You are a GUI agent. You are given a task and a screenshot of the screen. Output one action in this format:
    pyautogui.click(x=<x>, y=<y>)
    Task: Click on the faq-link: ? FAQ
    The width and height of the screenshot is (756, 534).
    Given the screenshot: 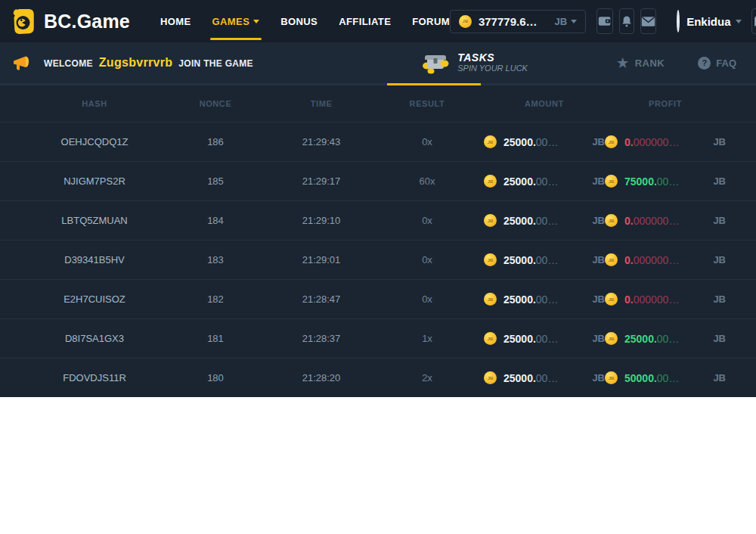 What is the action you would take?
    pyautogui.click(x=717, y=64)
    